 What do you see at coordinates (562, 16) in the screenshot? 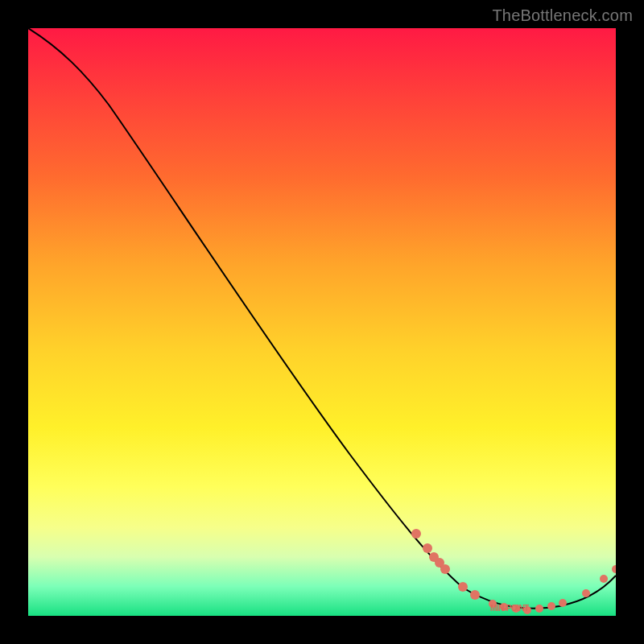
I see `watermark-text: TheBottleneck.com` at bounding box center [562, 16].